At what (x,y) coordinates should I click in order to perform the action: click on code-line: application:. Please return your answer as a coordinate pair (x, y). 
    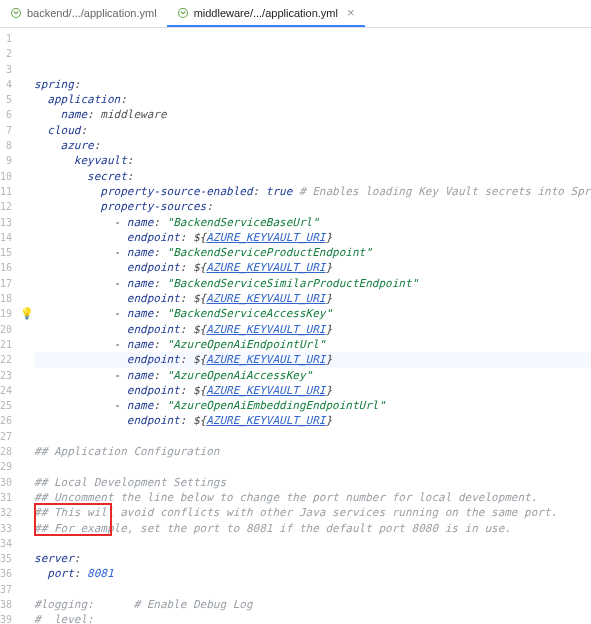
    Looking at the image, I should click on (312, 100).